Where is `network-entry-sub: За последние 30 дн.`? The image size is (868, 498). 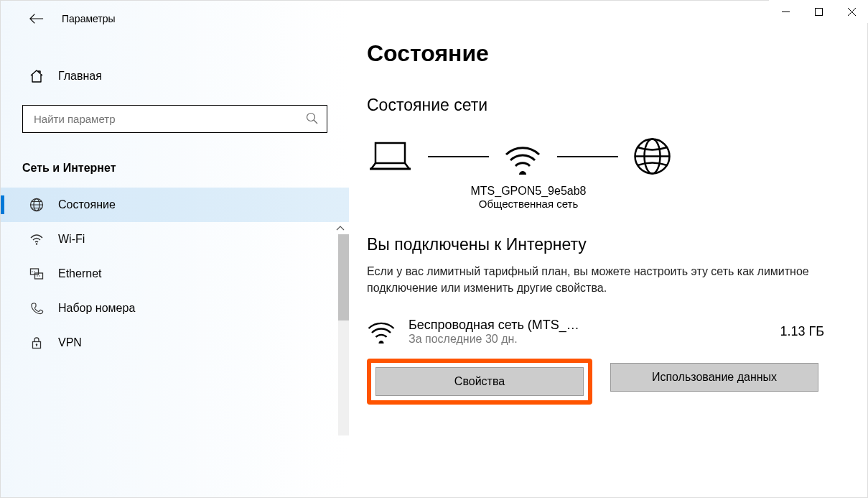 network-entry-sub: За последние 30 дн. is located at coordinates (587, 339).